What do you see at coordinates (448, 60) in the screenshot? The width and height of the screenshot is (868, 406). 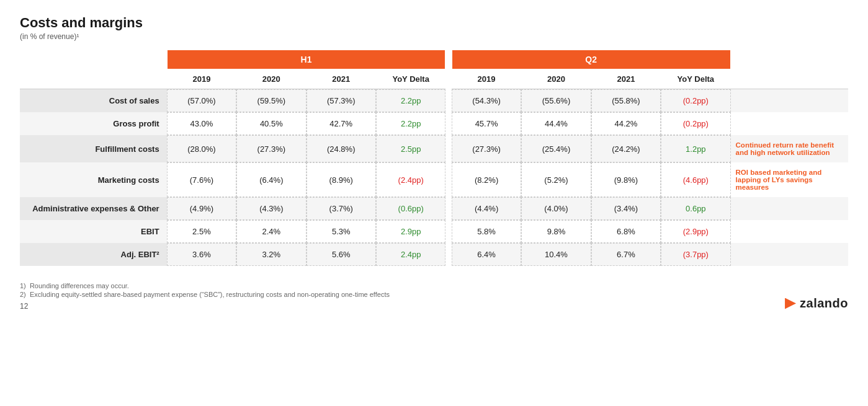 I see `group-separator` at bounding box center [448, 60].